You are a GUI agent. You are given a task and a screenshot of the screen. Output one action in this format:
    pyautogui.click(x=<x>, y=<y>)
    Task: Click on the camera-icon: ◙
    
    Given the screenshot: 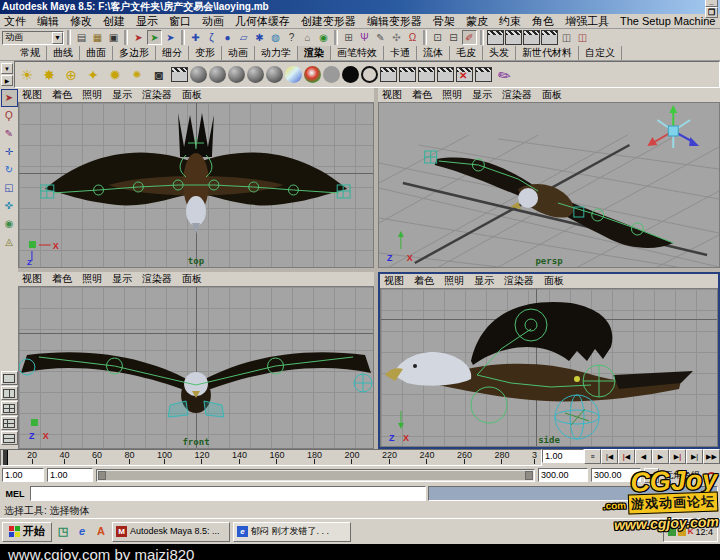 What is the action you would take?
    pyautogui.click(x=159, y=75)
    